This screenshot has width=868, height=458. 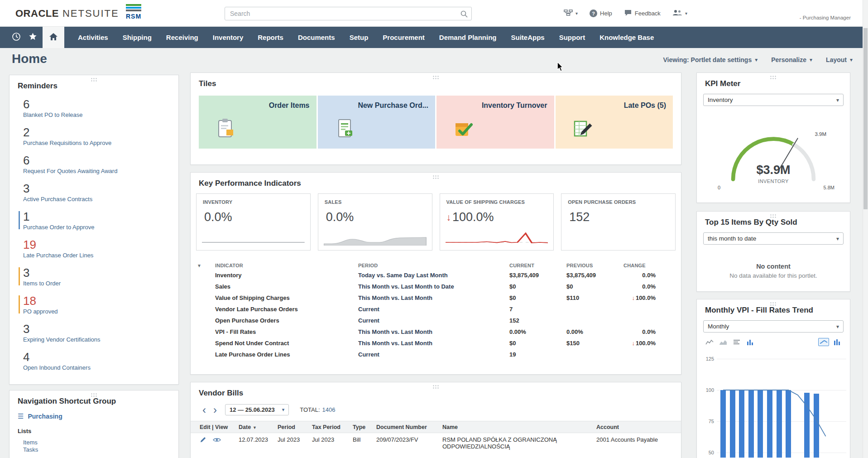 What do you see at coordinates (436, 354) in the screenshot?
I see `kpi-row-late-po-lines: Late Purchase Order Lines Current 19` at bounding box center [436, 354].